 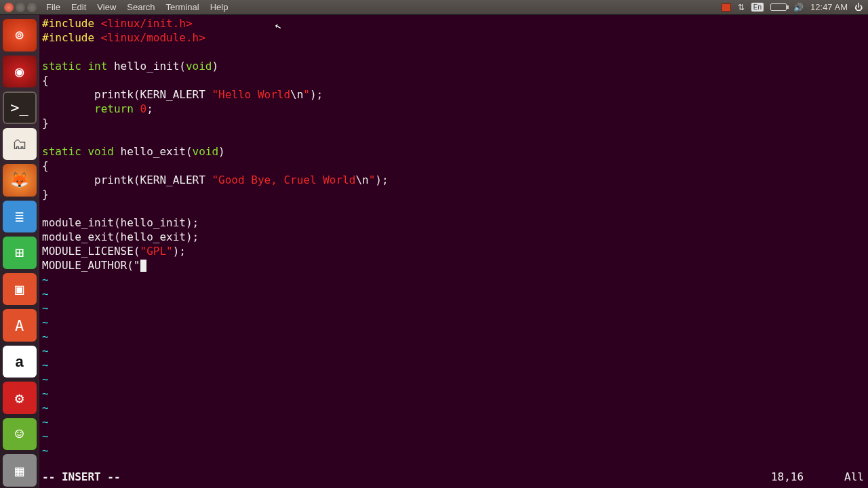 I want to click on vim-status-bar: -- INSERT -- 18,16 All, so click(x=453, y=477).